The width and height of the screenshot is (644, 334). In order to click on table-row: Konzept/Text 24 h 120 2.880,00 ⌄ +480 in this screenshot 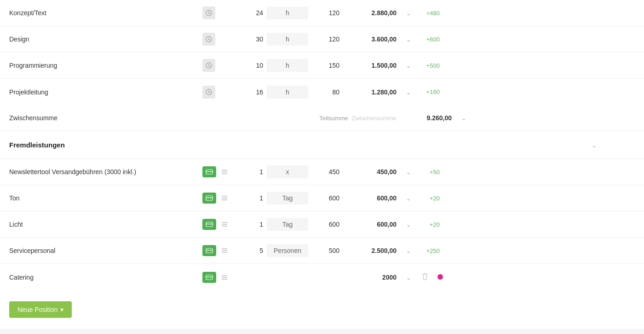, I will do `click(322, 13)`.